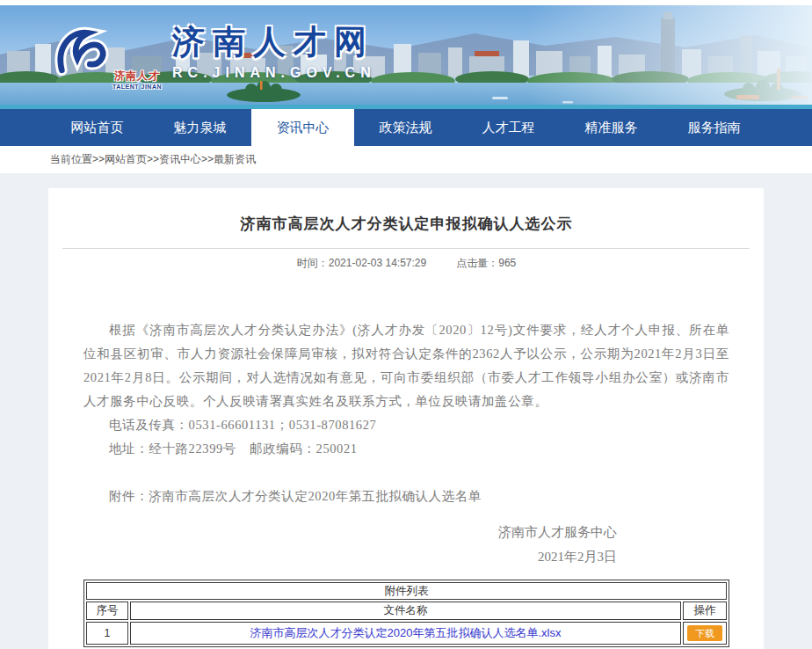 This screenshot has width=812, height=649. Describe the element at coordinates (406, 591) in the screenshot. I see `attachments-caption: 附件列表` at that location.